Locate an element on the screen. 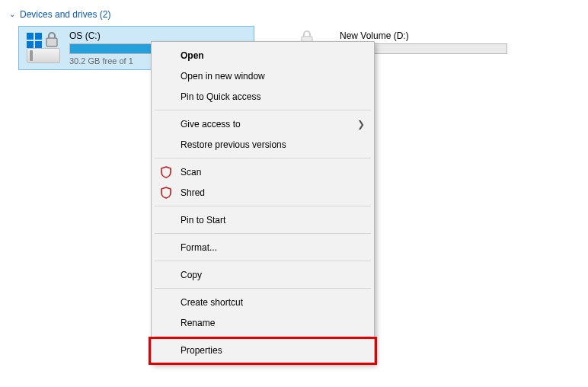  menu-item-rename: Rename is located at coordinates (263, 323).